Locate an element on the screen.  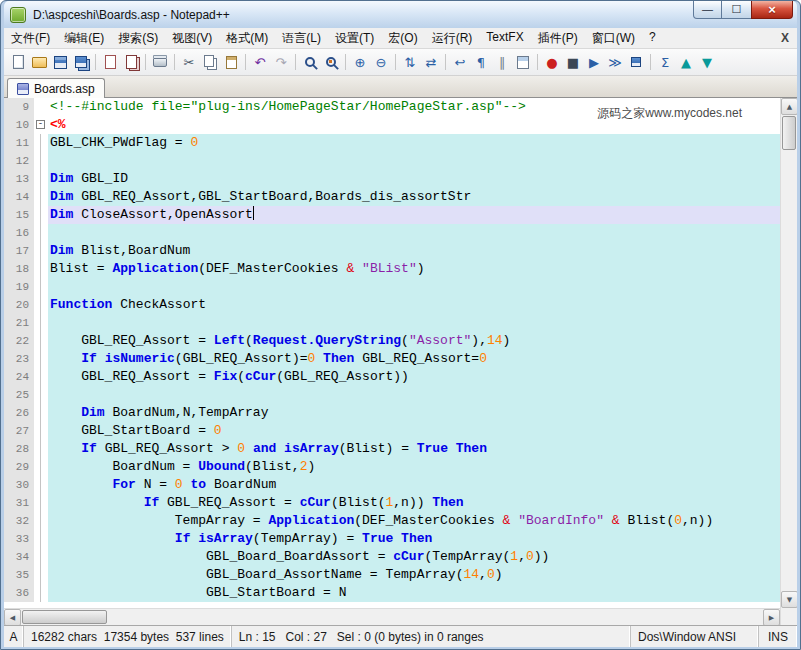
zoom-out-icon: ⊖ is located at coordinates (381, 62).